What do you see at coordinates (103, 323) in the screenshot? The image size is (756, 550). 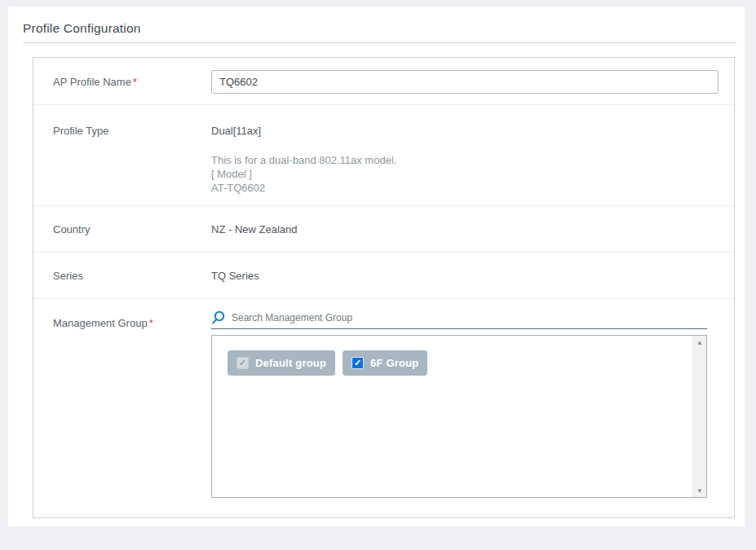 I see `management-group-label: Management Group*` at bounding box center [103, 323].